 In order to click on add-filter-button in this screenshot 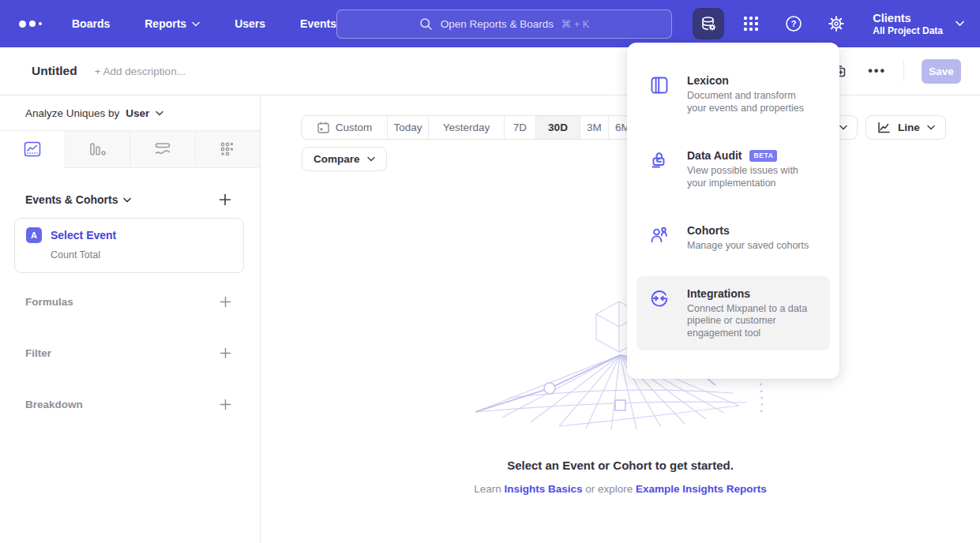, I will do `click(226, 354)`.